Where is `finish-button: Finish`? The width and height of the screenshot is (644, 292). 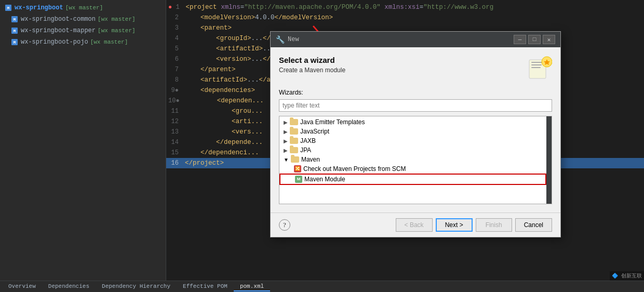 finish-button: Finish is located at coordinates (494, 225).